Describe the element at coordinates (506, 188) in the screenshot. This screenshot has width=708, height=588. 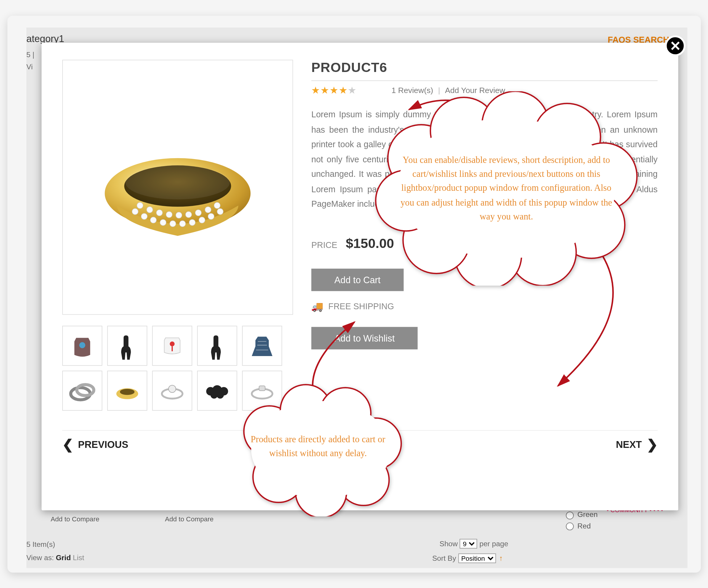
I see `annotation-cloud-1: You can enable/disable reviews, short de…` at that location.